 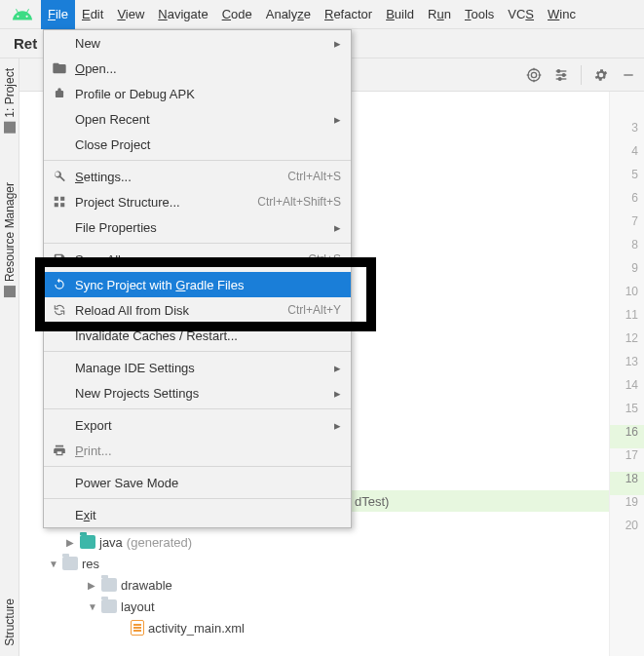 What do you see at coordinates (288, 15) in the screenshot?
I see `menu-analyze: Analyze` at bounding box center [288, 15].